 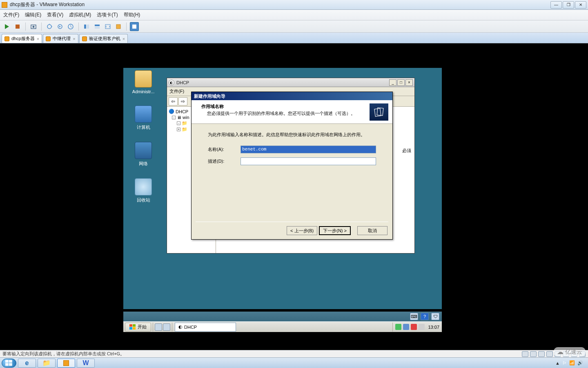 What do you see at coordinates (132, 15) in the screenshot?
I see `menu-help: 帮助(H)` at bounding box center [132, 15].